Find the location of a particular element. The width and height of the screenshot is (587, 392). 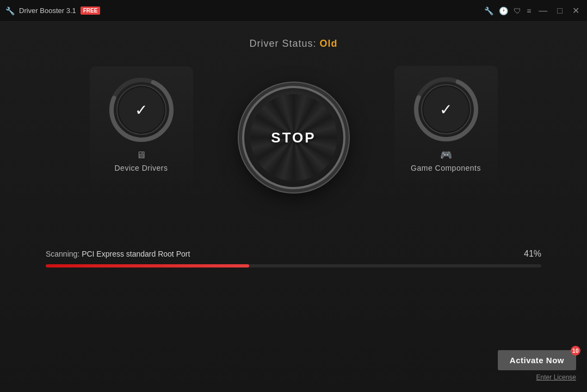

driver-status-value: Old is located at coordinates (329, 43).